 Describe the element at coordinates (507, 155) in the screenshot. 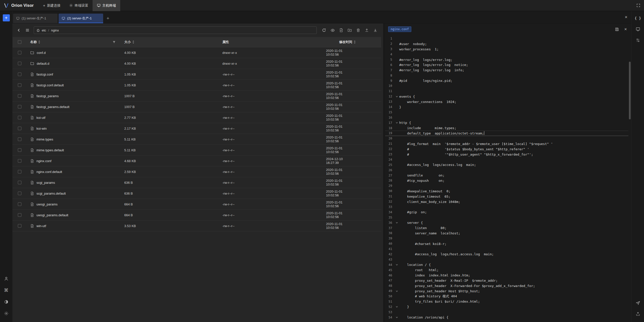

I see `code-line: 23 # '"$http_user_agent" "$http_x_forwar…` at that location.